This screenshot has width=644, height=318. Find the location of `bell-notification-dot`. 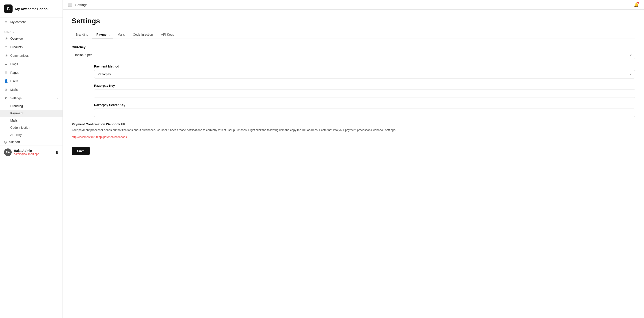

bell-notification-dot is located at coordinates (638, 3).